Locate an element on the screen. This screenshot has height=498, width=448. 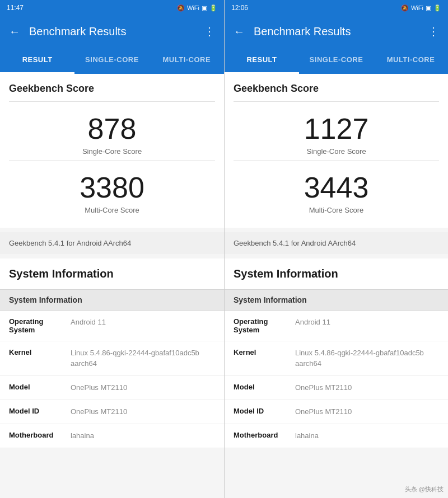
left-single-score: 878 is located at coordinates (112, 129).